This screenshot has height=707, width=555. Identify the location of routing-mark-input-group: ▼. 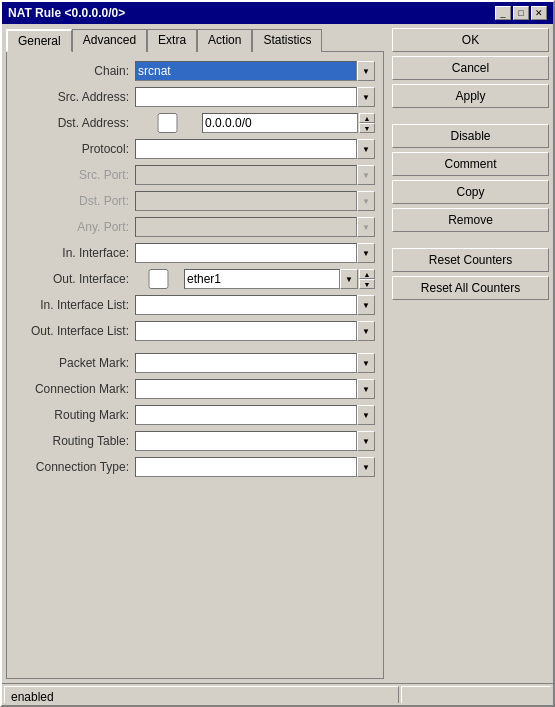
(255, 415).